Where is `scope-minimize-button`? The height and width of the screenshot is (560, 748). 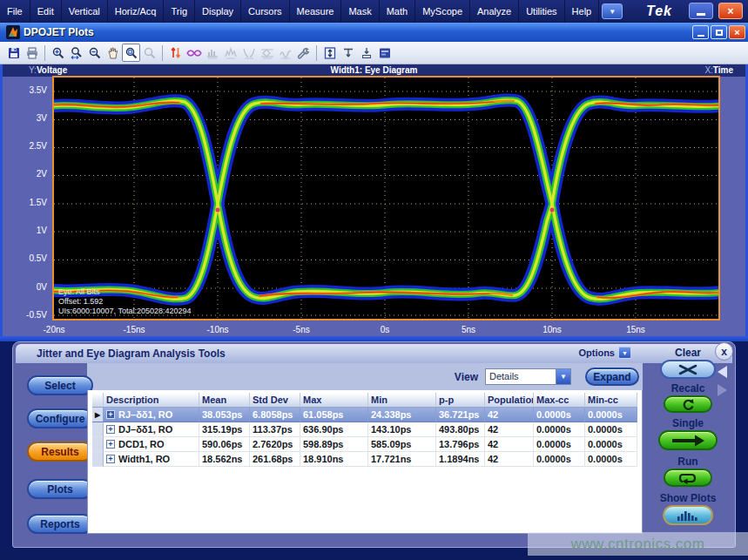 scope-minimize-button is located at coordinates (701, 10).